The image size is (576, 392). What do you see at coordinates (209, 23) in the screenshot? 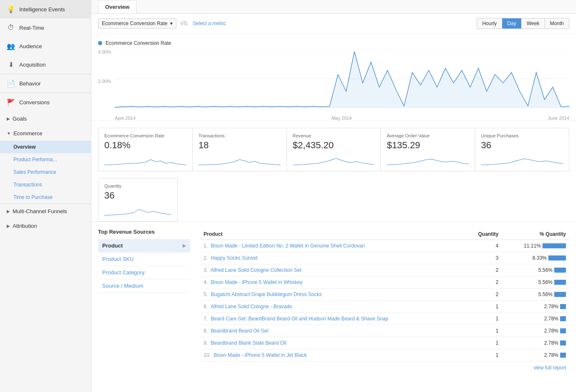
I see `select-metric-link: Select a metric` at bounding box center [209, 23].